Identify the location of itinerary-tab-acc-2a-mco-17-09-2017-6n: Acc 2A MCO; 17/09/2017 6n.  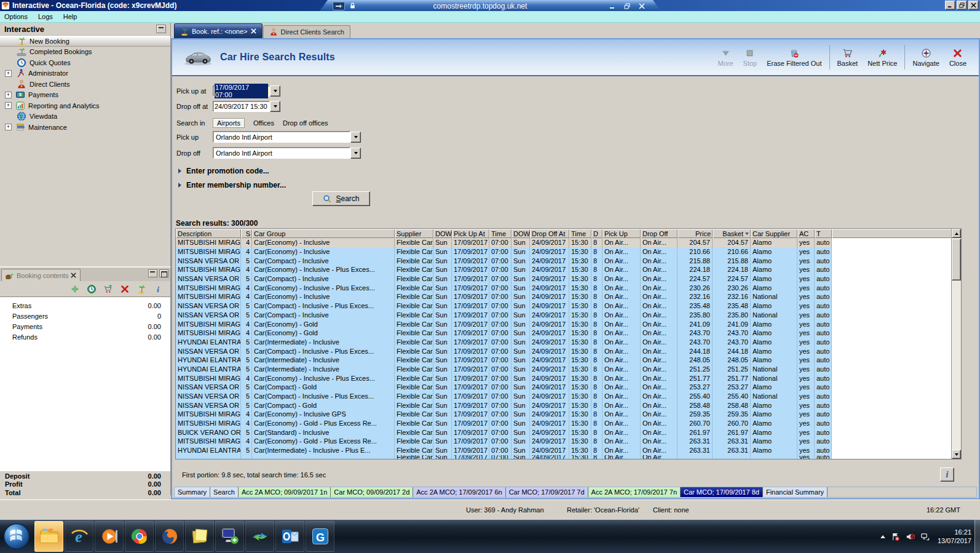
(459, 492).